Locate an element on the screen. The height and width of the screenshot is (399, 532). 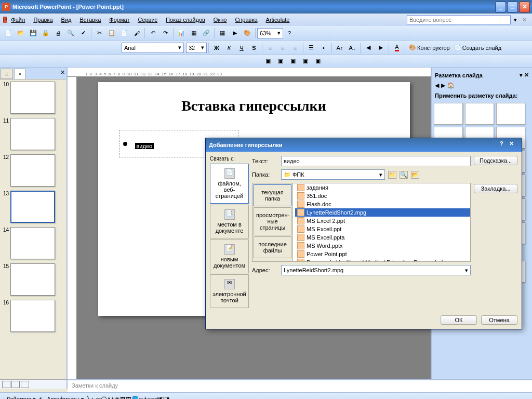
menu-articulate: Articulate is located at coordinates (278, 20).